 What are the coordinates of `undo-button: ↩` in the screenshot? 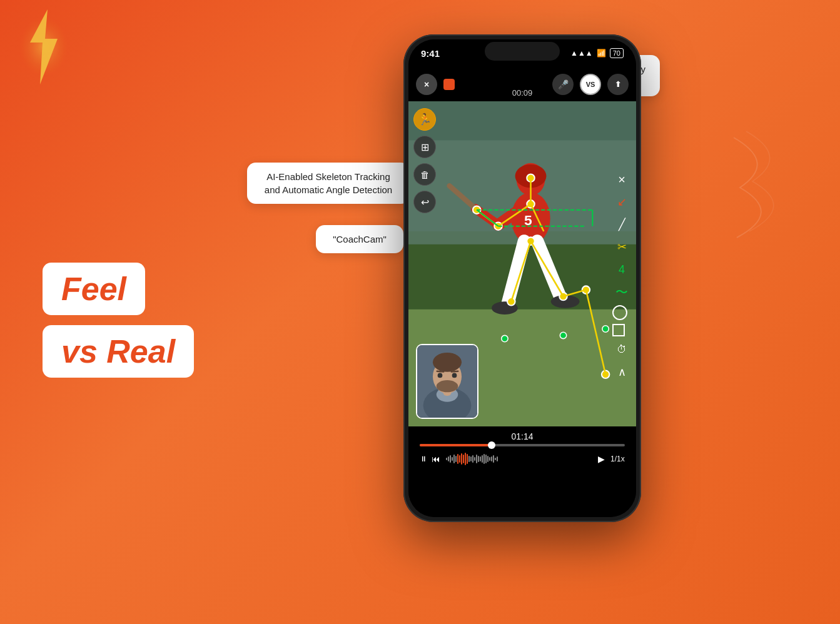 It's located at (425, 202).